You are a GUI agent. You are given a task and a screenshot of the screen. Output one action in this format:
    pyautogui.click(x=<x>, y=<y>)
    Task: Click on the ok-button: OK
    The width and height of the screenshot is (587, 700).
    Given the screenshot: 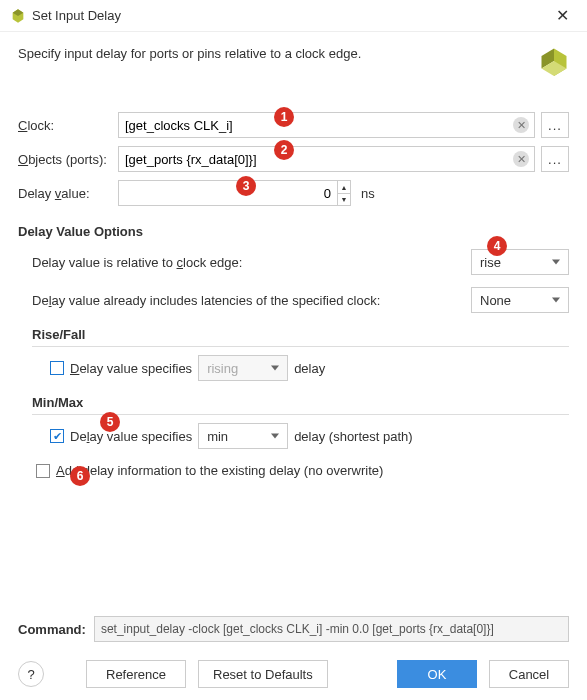 What is the action you would take?
    pyautogui.click(x=437, y=674)
    